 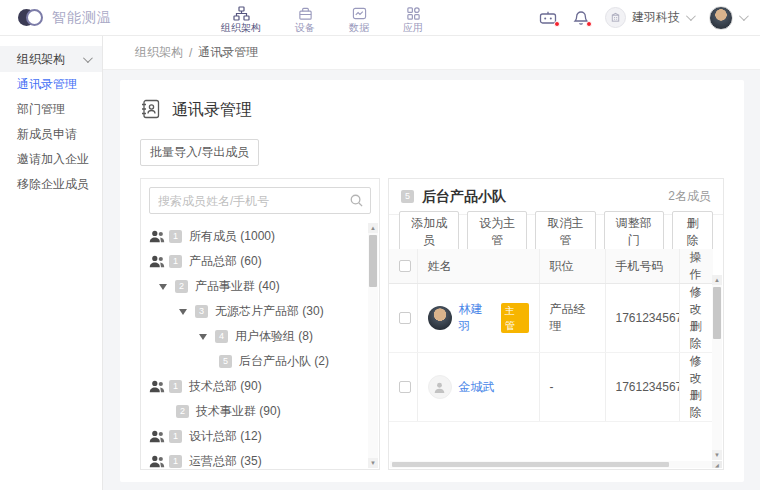 What do you see at coordinates (305, 18) in the screenshot?
I see `nav-item-device: 设备` at bounding box center [305, 18].